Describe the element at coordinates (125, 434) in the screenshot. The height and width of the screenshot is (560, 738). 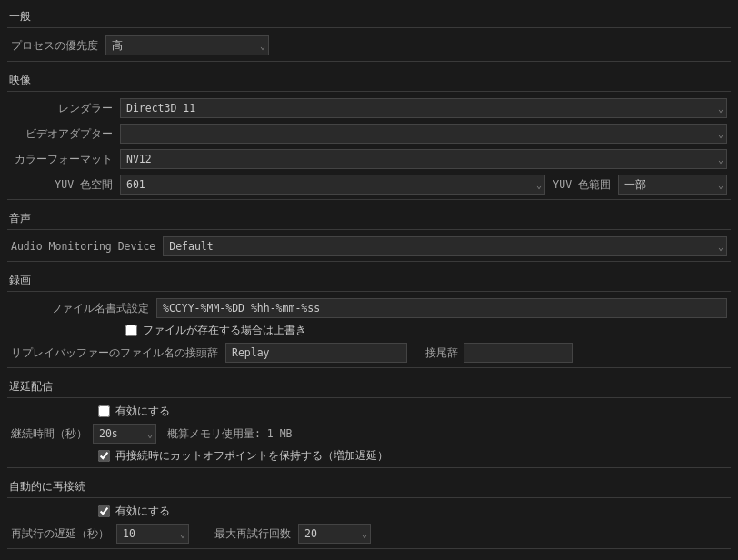
I see `delay-duration-input` at that location.